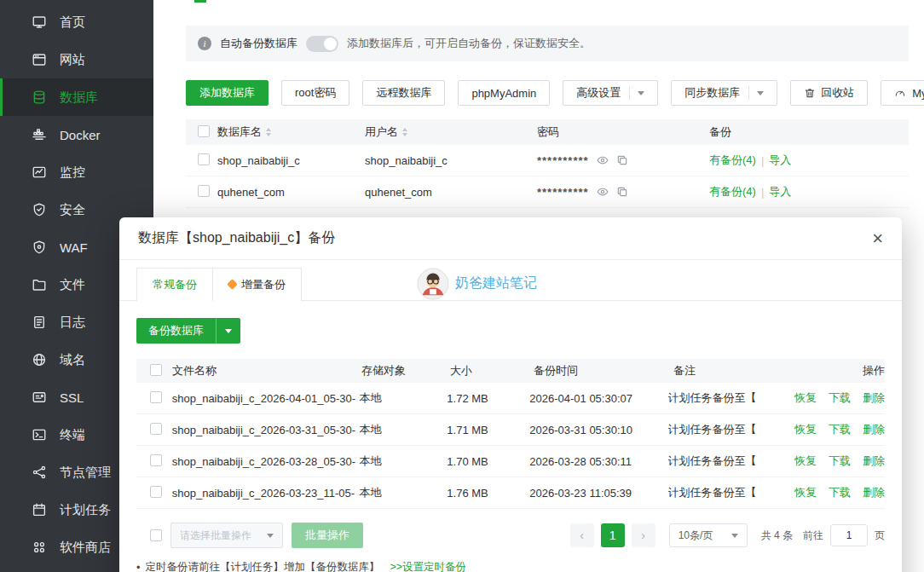  What do you see at coordinates (496, 283) in the screenshot?
I see `brand-name: 奶爸建站笔记` at bounding box center [496, 283].